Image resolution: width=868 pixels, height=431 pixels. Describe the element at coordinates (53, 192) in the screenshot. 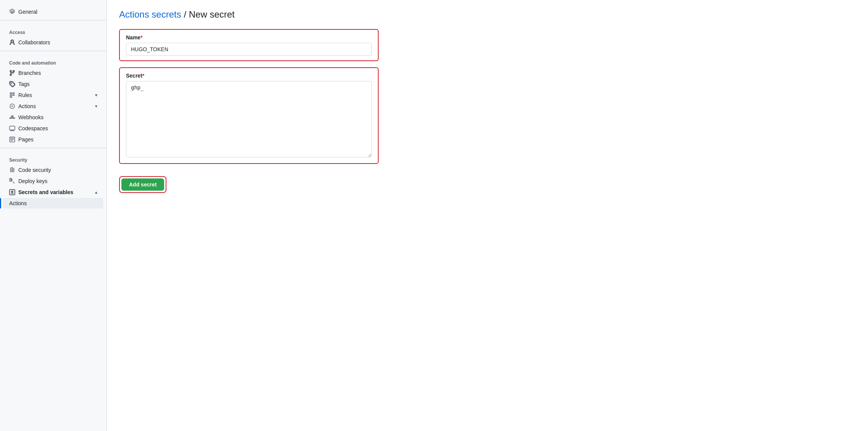

I see `sidebar-item-secrets-variables: Secrets and variables ▴` at that location.